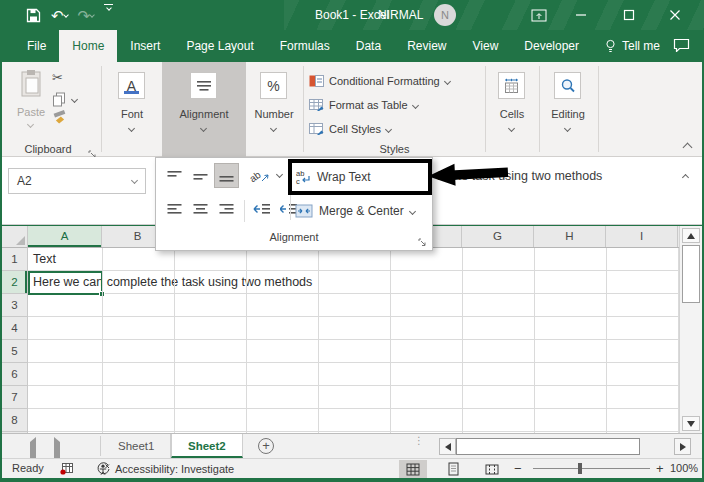  What do you see at coordinates (682, 47) in the screenshot?
I see `share-comment-icon` at bounding box center [682, 47].